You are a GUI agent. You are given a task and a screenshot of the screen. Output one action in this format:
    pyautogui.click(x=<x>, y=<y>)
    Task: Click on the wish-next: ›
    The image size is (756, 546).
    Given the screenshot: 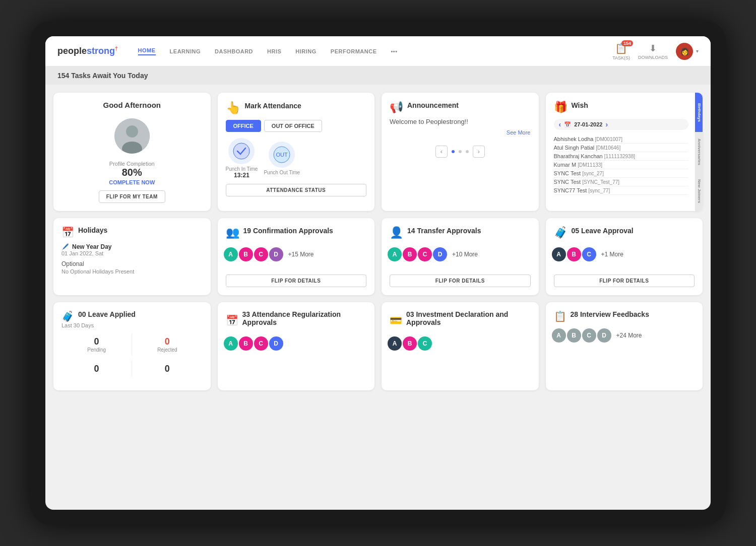 What is the action you would take?
    pyautogui.click(x=607, y=124)
    